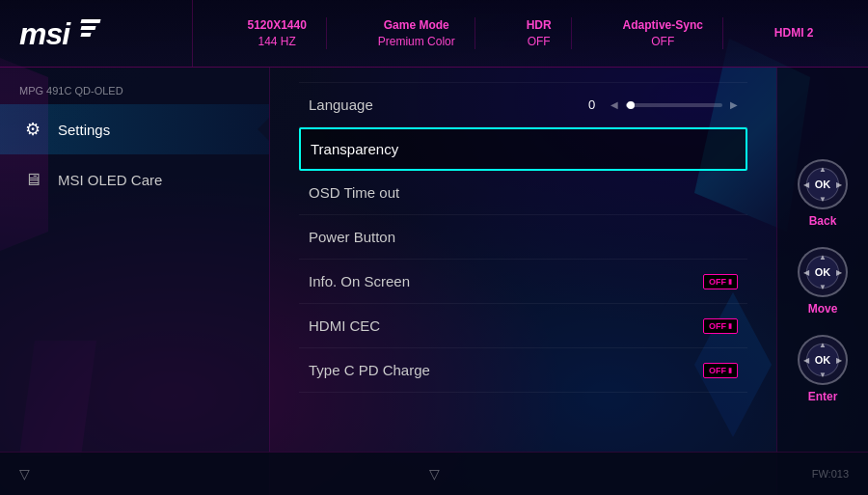  What do you see at coordinates (523, 237) in the screenshot?
I see `menu-item-power-button: Power Button` at bounding box center [523, 237].